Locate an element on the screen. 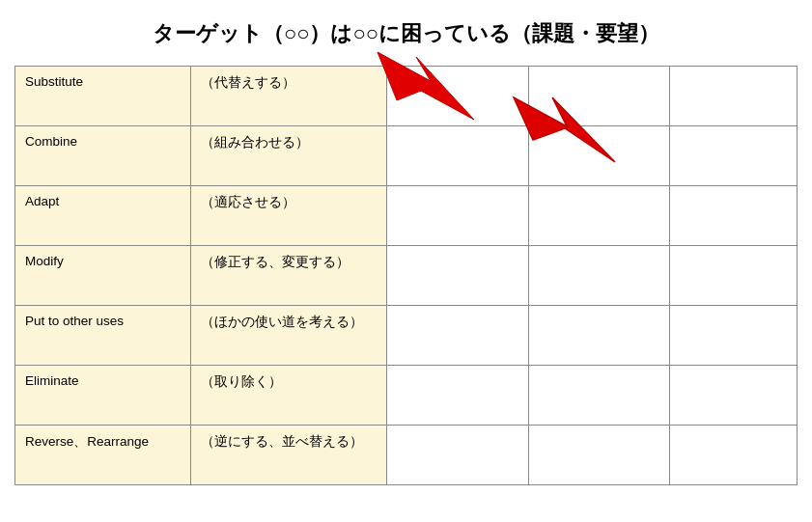 The image size is (812, 522). table-row: Substitute（代替えする） is located at coordinates (406, 96).